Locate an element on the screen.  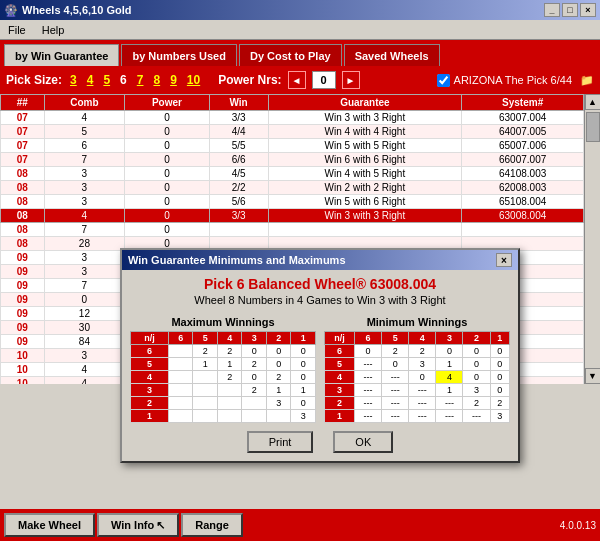
min-table-row: 1---------------3 is located at coordinates (418, 416).